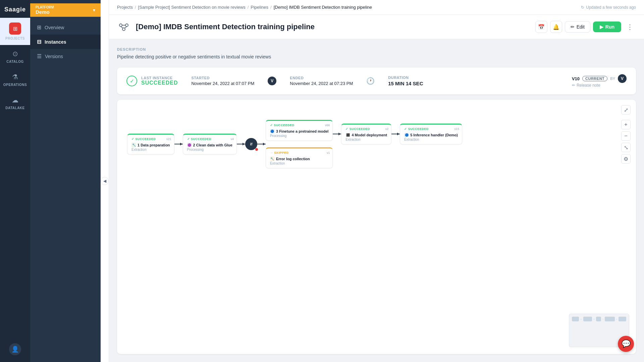 This screenshot has width=644, height=362. Describe the element at coordinates (321, 81) in the screenshot. I see `ended-meta: ENDED November 24, 2022 at 07:23 PM` at that location.